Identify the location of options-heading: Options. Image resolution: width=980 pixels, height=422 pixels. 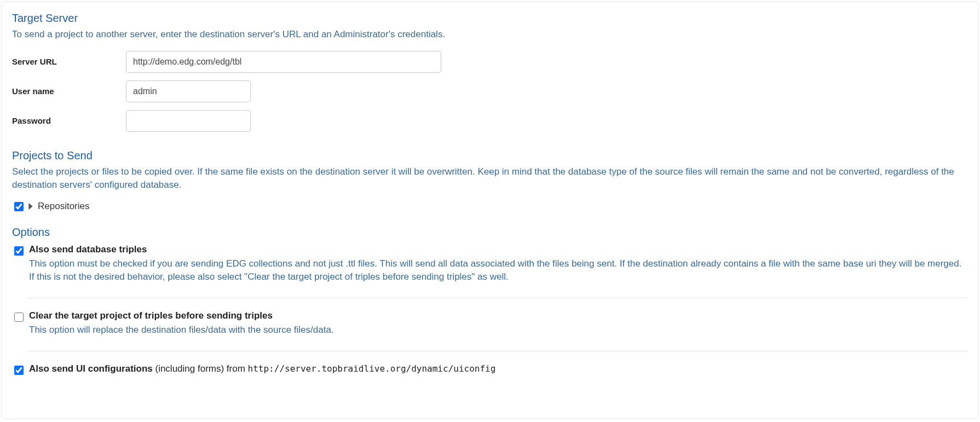
(490, 232).